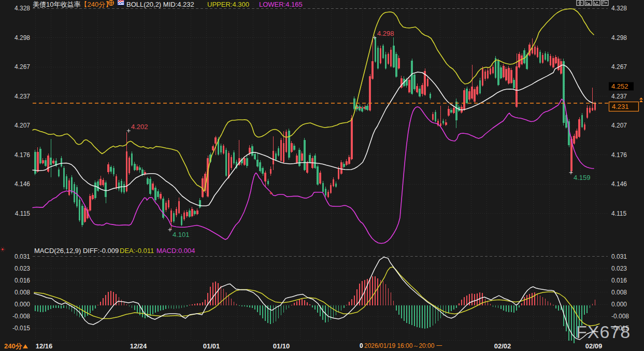  I want to click on svg-text: 4.101, so click(181, 234).